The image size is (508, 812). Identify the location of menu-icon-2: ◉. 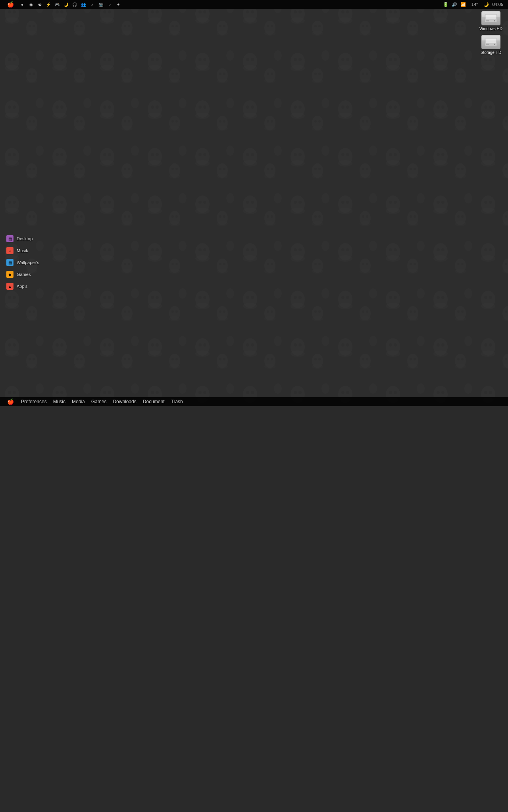
(31, 4).